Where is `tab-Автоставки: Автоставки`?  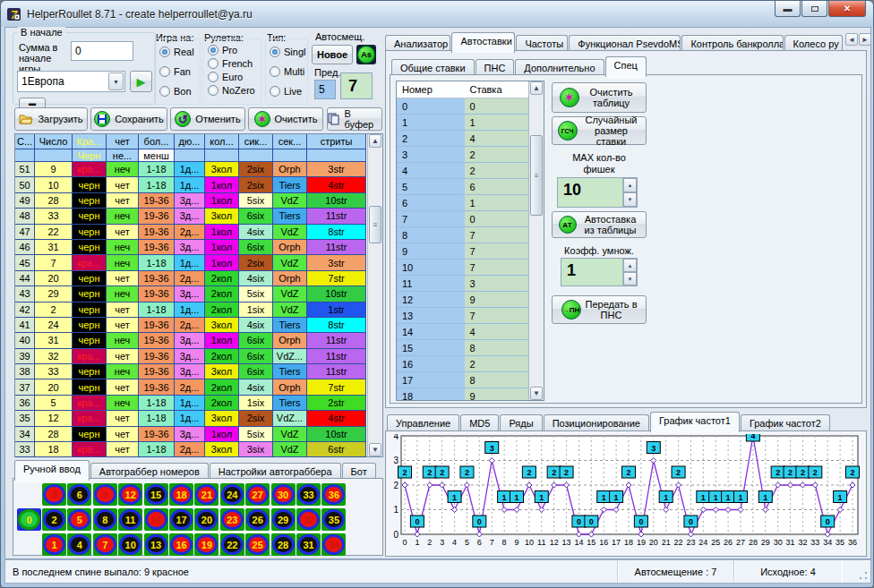
tab-Автоставки: Автоставки is located at coordinates (484, 43).